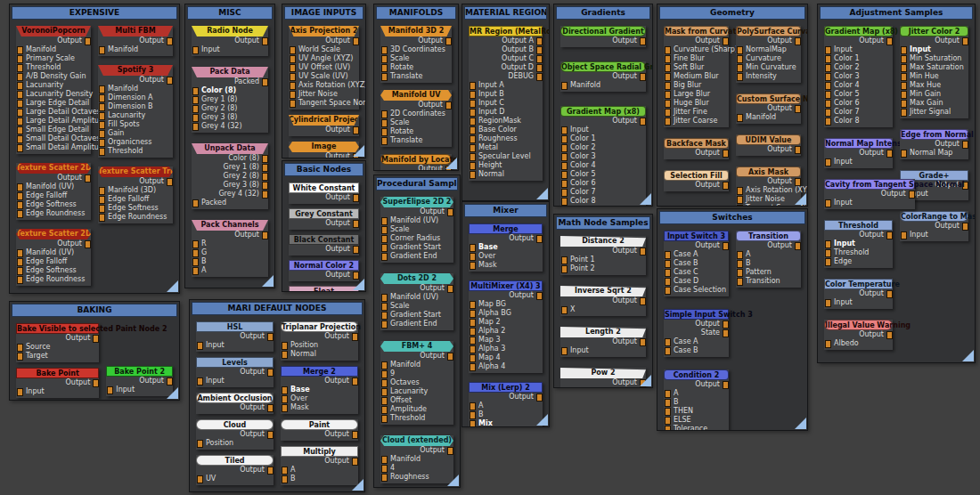 This screenshot has height=495, width=980. Describe the element at coordinates (506, 424) in the screenshot. I see `input-port-row: Mix` at that location.